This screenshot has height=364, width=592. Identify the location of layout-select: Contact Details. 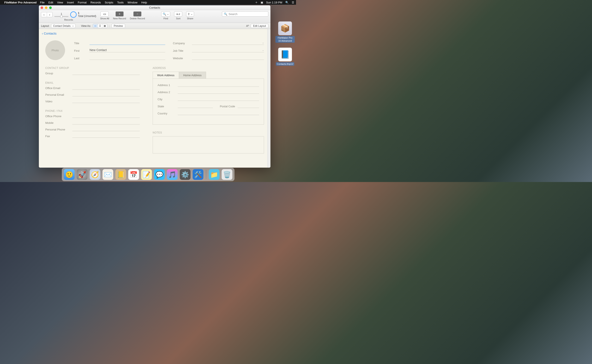
(63, 26).